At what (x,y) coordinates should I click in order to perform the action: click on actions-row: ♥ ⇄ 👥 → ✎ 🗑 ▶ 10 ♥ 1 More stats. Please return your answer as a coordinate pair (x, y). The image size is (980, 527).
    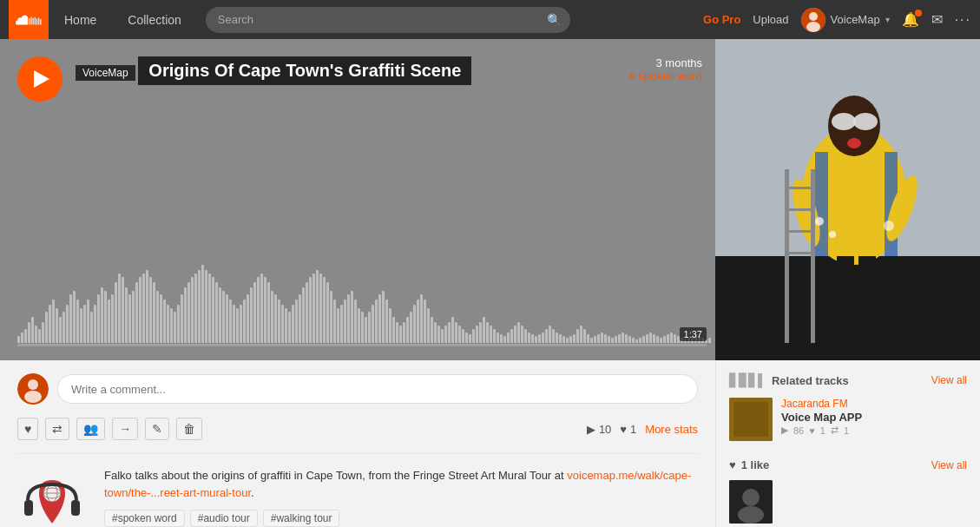
    Looking at the image, I should click on (358, 436).